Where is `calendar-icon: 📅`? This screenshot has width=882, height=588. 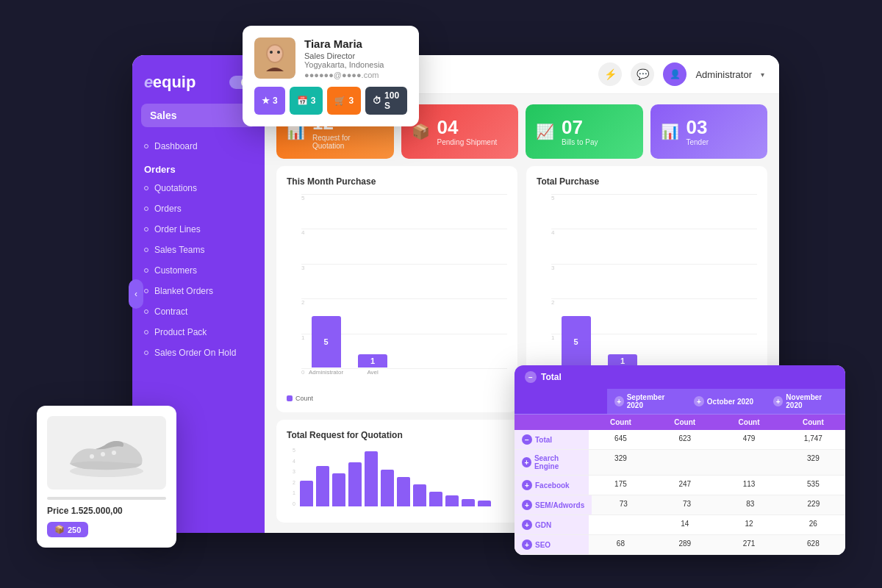
calendar-icon: 📅 is located at coordinates (303, 101).